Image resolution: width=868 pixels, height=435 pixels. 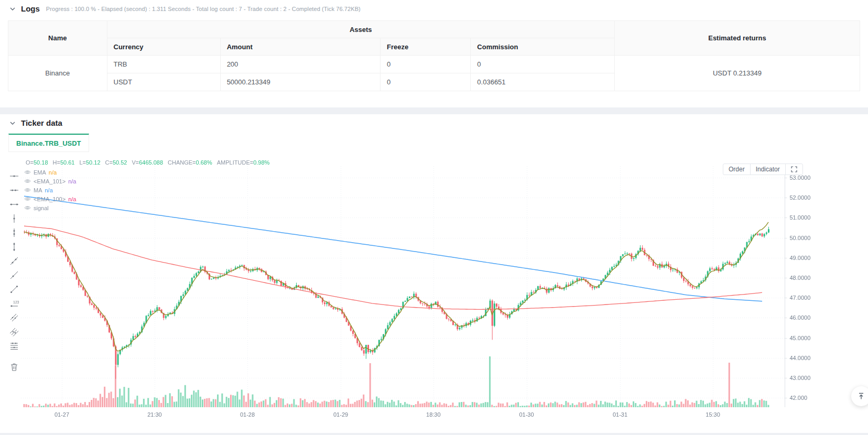 What do you see at coordinates (64, 162) in the screenshot?
I see `ohlc-h: H=50.61` at bounding box center [64, 162].